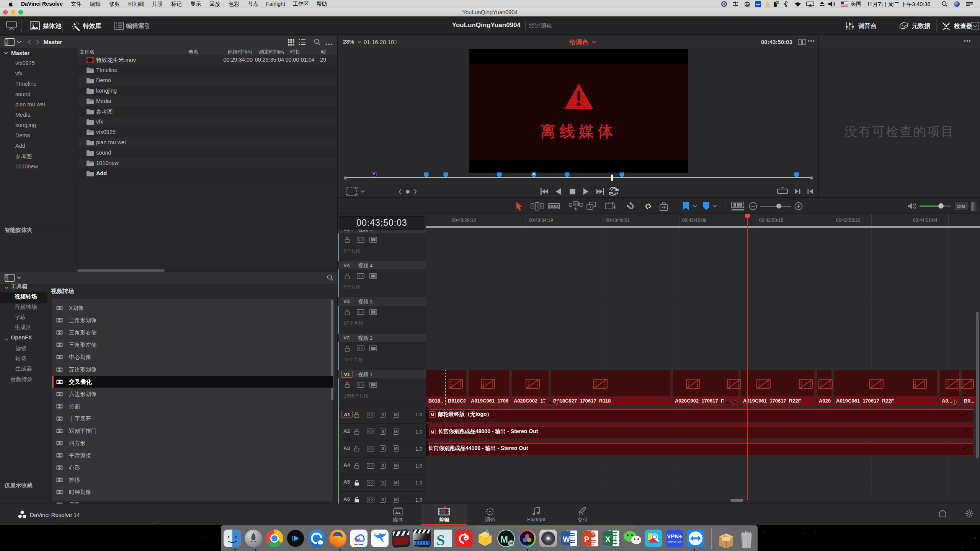  Describe the element at coordinates (567, 539) in the screenshot. I see `svg-text: W` at that location.